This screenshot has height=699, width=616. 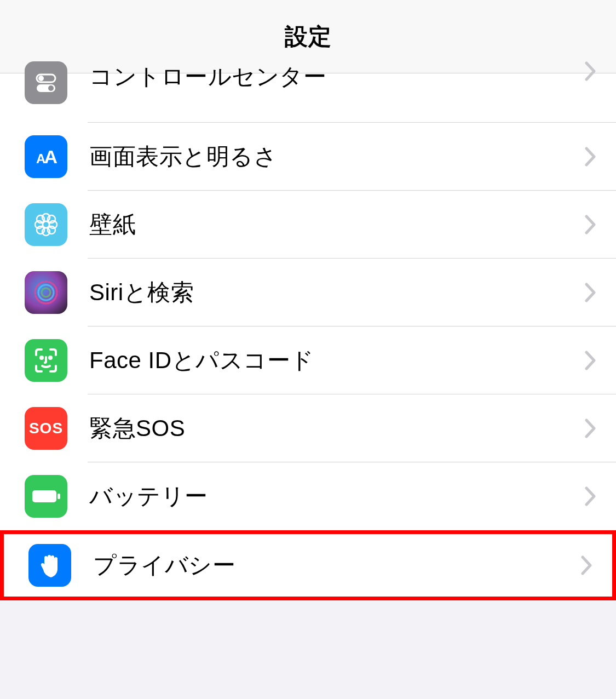 I want to click on row-label: Face IDとパスコード, so click(x=337, y=360).